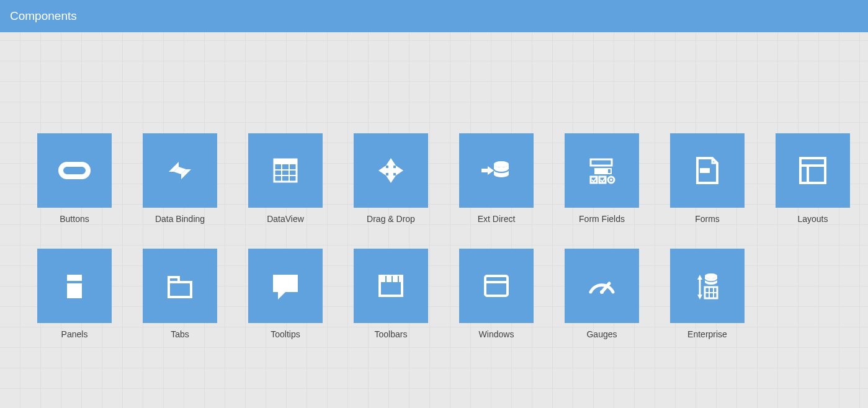 The width and height of the screenshot is (868, 408). What do you see at coordinates (391, 179) in the screenshot?
I see `tile-drag-drop: Drag & Drop` at bounding box center [391, 179].